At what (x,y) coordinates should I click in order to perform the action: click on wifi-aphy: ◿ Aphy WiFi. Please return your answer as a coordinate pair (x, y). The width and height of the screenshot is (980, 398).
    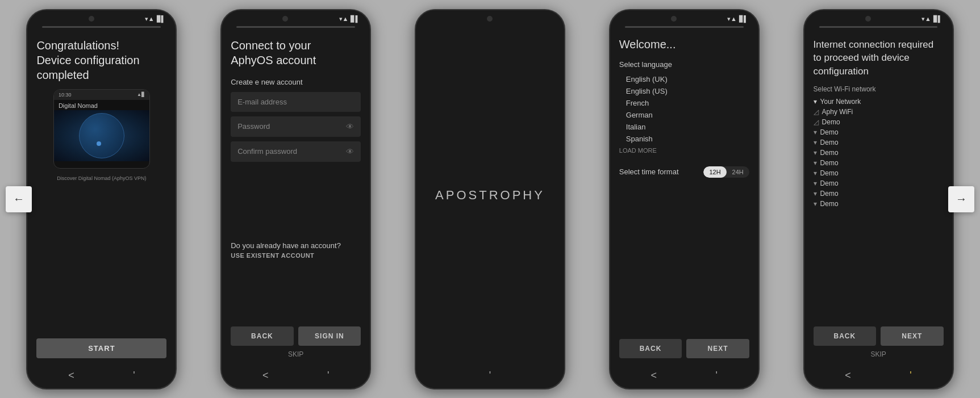
    Looking at the image, I should click on (878, 112).